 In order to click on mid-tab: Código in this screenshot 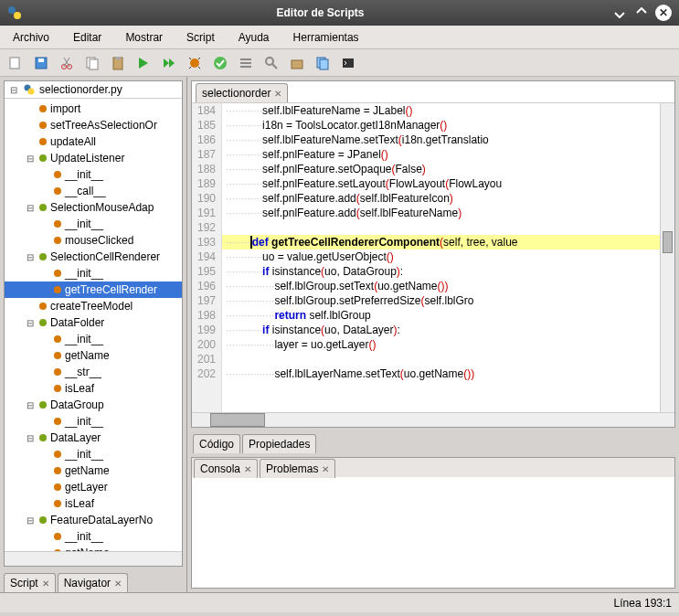, I will do `click(217, 444)`.